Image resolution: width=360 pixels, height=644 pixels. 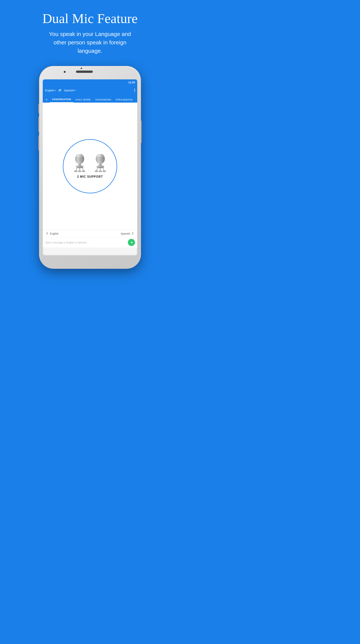 I want to click on right-language-indicator: Spanish 🎙, so click(x=127, y=234).